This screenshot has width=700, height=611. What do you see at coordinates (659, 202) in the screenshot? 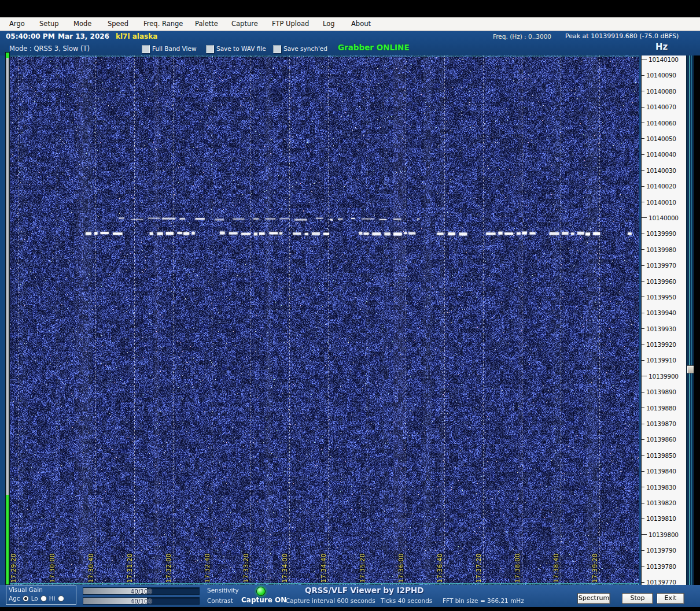
I see `freq-scale-row: 10140010` at bounding box center [659, 202].